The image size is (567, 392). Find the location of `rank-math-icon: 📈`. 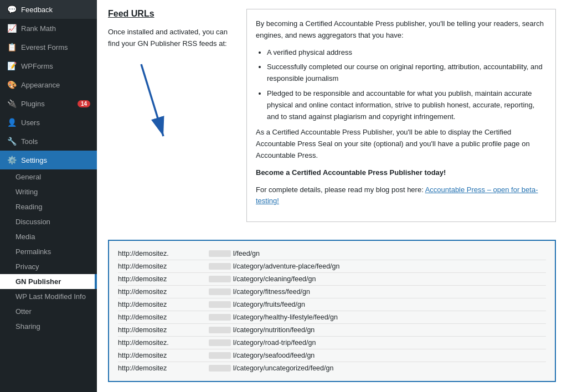

rank-math-icon: 📈 is located at coordinates (12, 28).